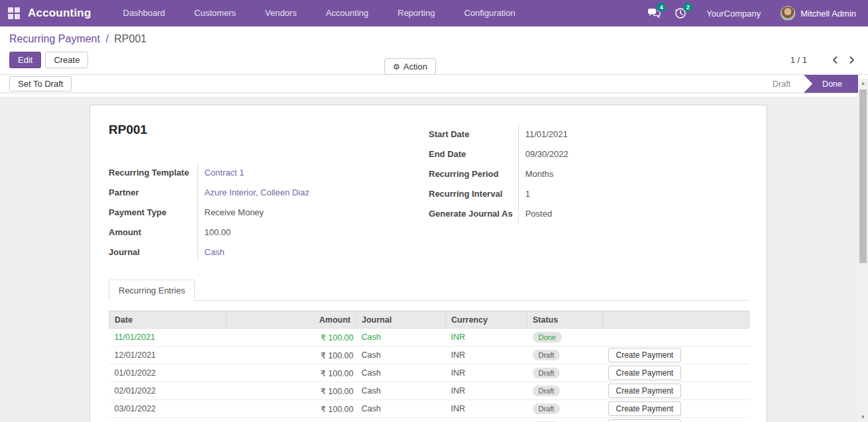 This screenshot has width=868, height=422. I want to click on nav-item-configuration: Configuration, so click(489, 13).